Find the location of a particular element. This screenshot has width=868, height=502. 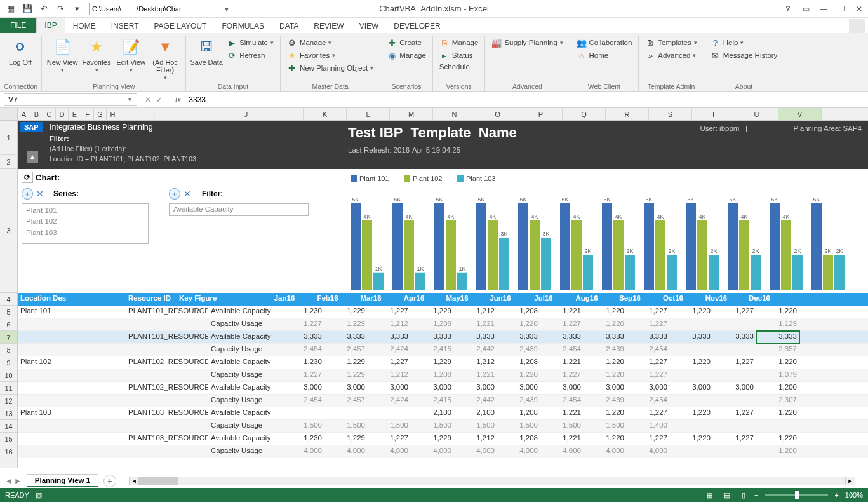

favorites-button: ★Favorites is located at coordinates (97, 55).